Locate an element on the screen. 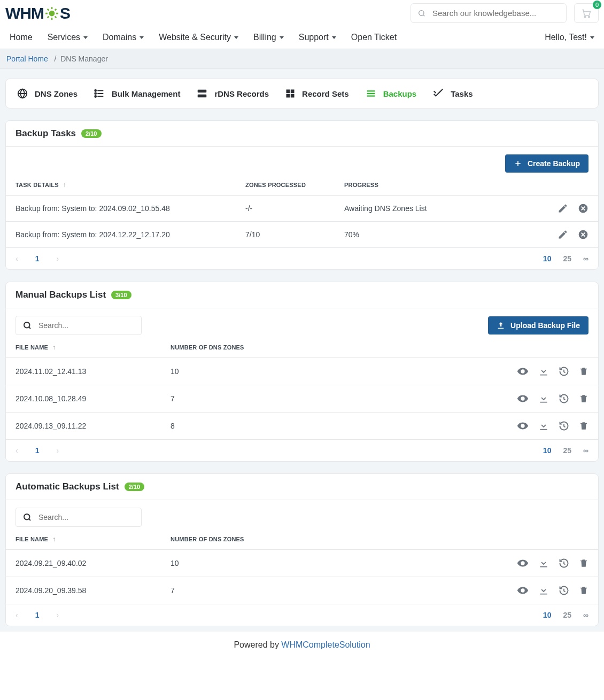  sort-asc-icon: ↑ is located at coordinates (65, 185).